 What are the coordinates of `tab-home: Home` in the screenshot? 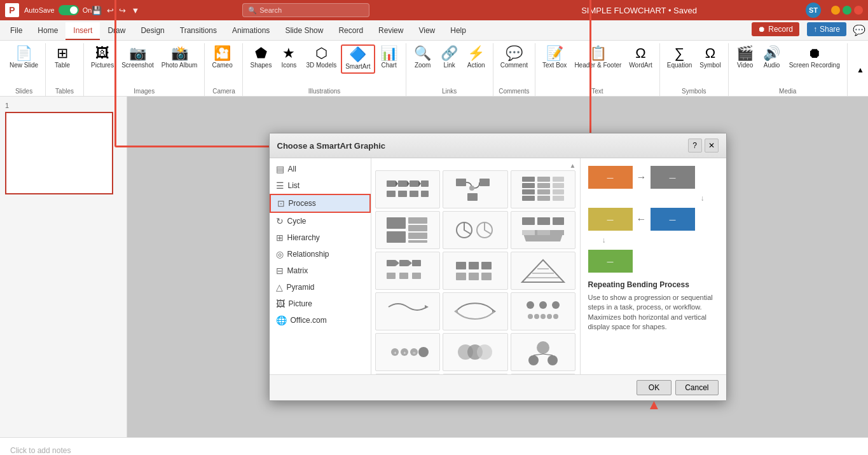 It's located at (48, 31).